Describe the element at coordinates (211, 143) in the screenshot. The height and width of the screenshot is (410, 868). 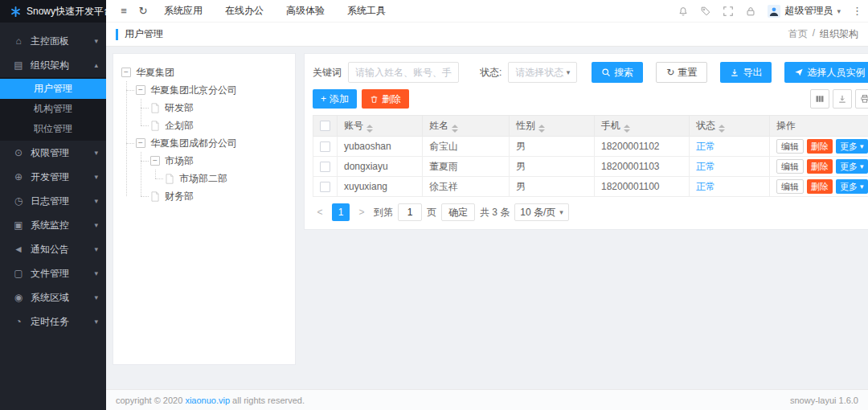
I see `tree-row-chengdu-branch: −华夏集团成都分公司` at that location.